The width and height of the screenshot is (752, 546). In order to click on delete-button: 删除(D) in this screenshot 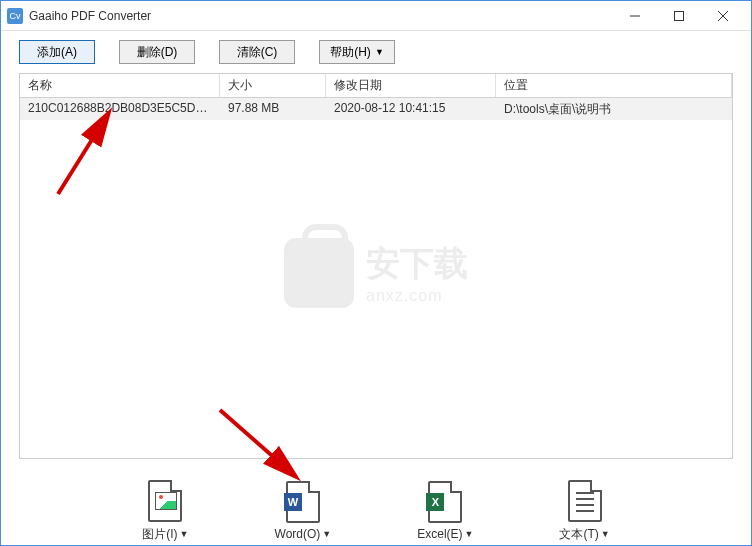, I will do `click(157, 52)`.